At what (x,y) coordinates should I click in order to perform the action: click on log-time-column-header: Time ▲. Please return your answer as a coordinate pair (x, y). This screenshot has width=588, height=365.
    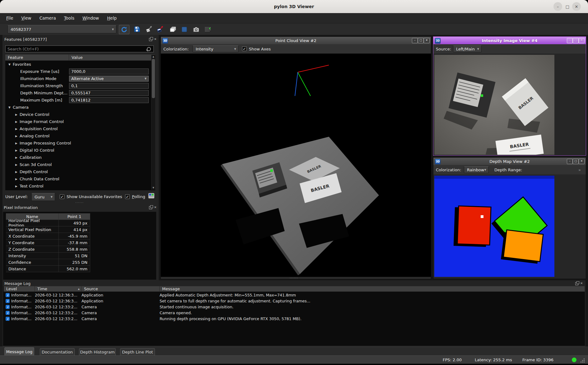
    Looking at the image, I should click on (58, 289).